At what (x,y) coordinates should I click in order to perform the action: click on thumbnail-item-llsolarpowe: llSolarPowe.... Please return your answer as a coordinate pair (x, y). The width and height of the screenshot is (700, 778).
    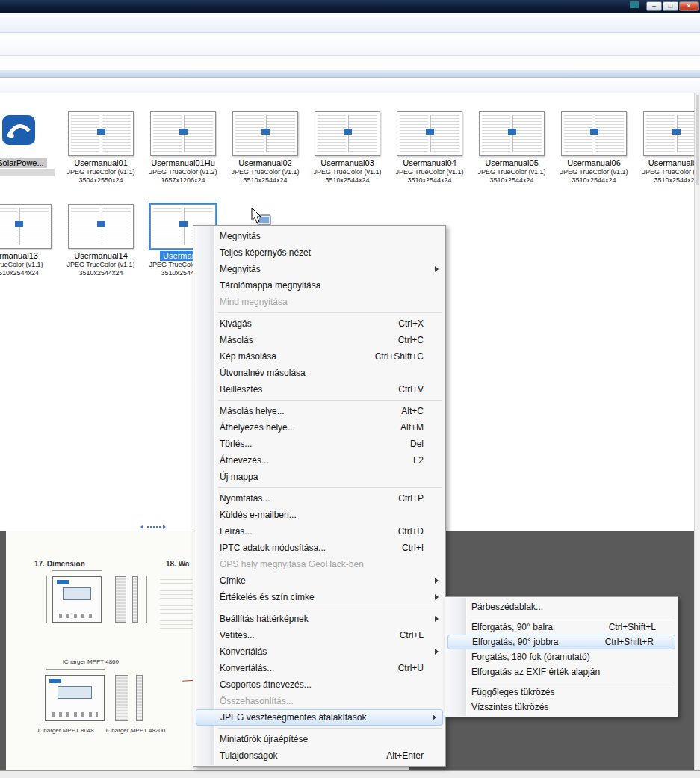
    Looking at the image, I should click on (30, 143).